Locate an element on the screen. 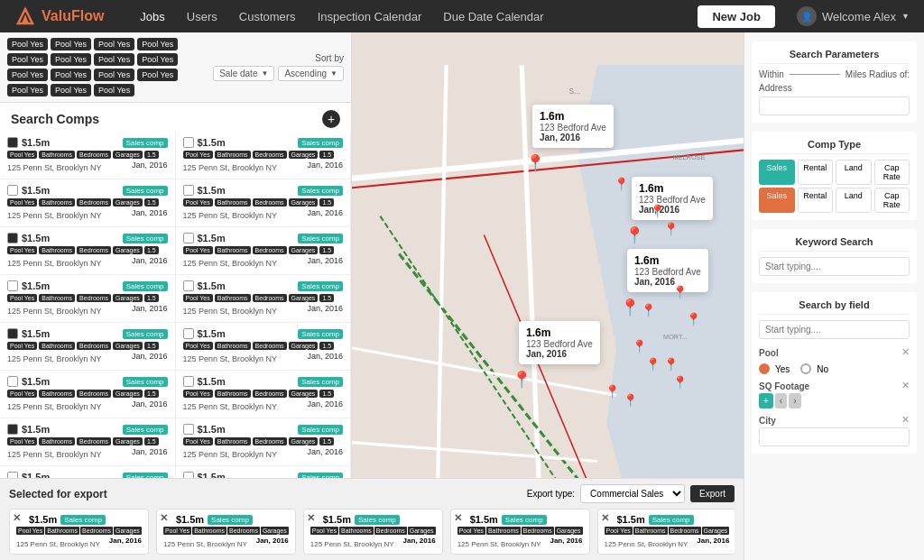 The image size is (924, 560). comp-date: Jan, 2016 is located at coordinates (325, 213).